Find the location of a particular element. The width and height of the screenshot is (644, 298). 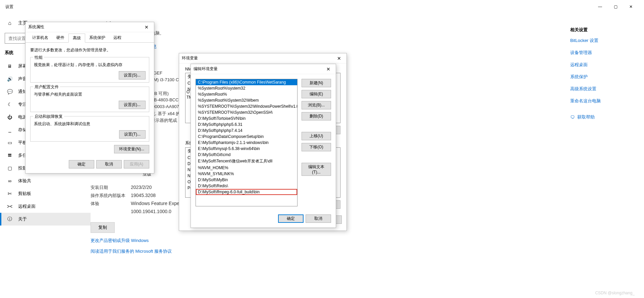

sidebar-item-10: ✄剪贴板 is located at coordinates (45, 194).